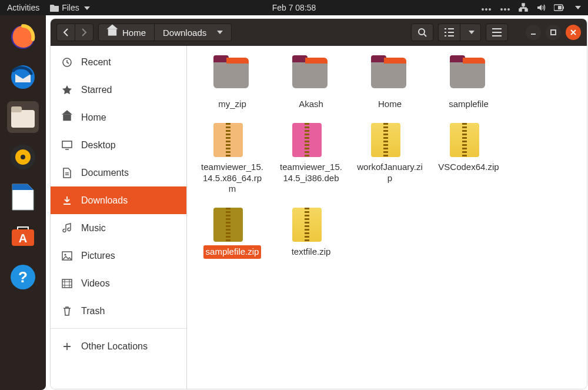  Describe the element at coordinates (233, 252) in the screenshot. I see `file-label: samplefile.zip` at that location.